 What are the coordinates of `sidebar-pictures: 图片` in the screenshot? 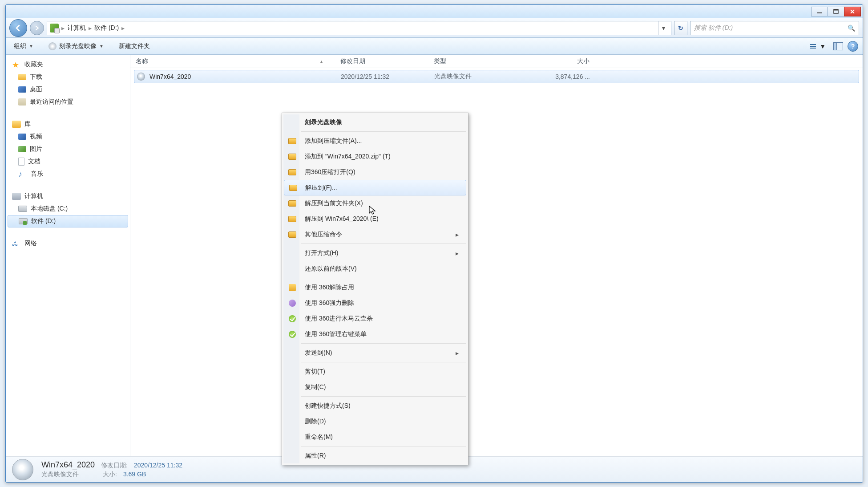 It's located at (68, 149).